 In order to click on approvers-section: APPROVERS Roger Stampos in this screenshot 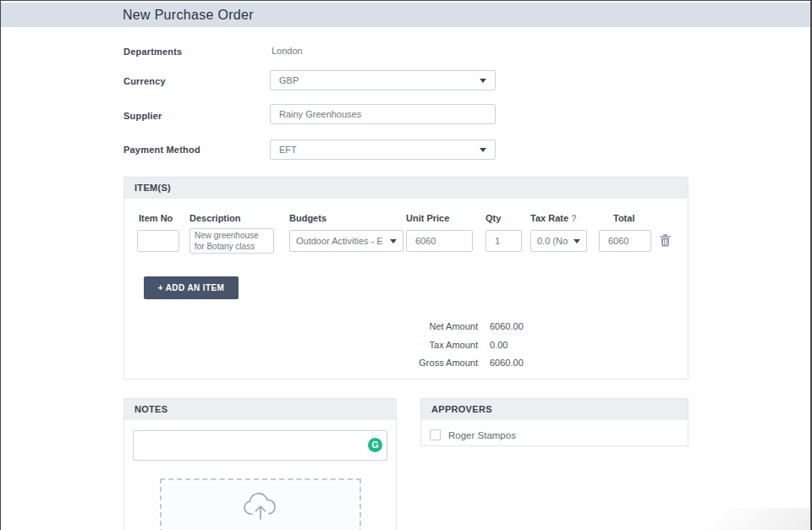, I will do `click(555, 423)`.